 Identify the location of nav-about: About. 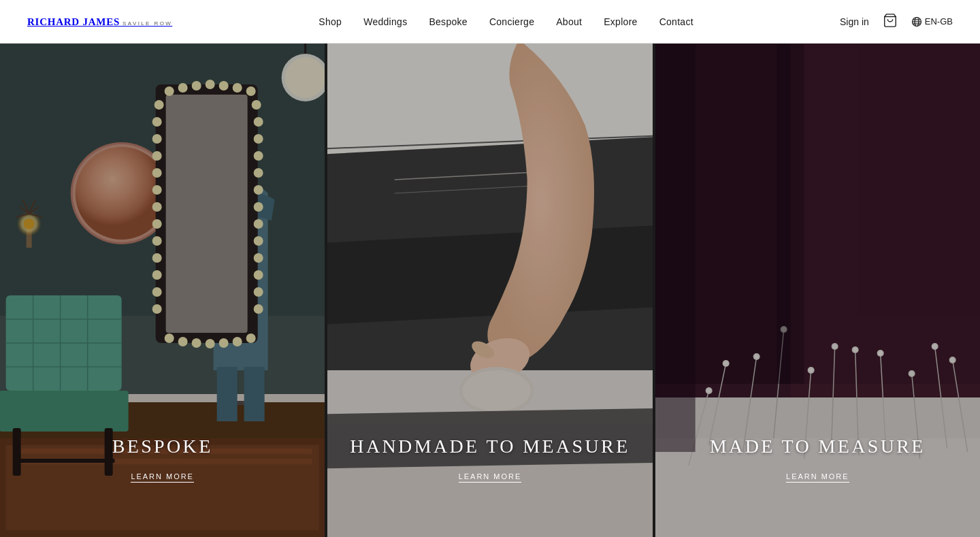
(569, 22).